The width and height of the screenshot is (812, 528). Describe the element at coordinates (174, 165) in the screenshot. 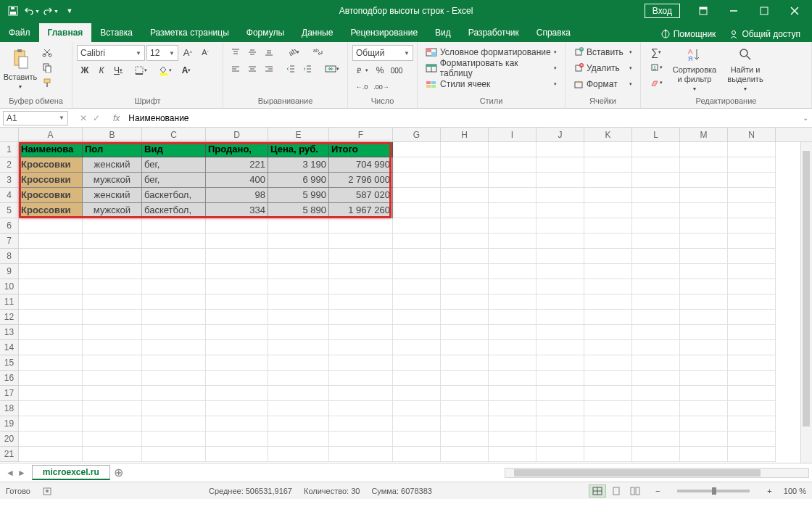

I see `cell: бег,` at that location.